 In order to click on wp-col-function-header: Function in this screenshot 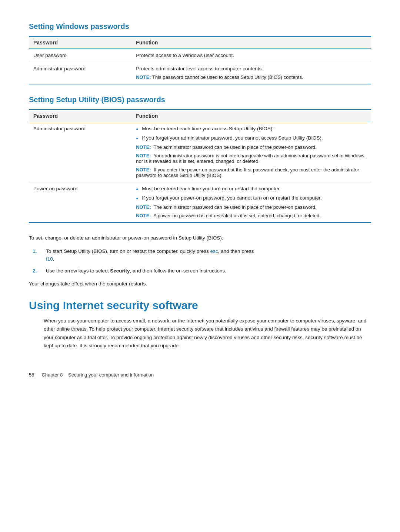, I will do `click(251, 43)`.